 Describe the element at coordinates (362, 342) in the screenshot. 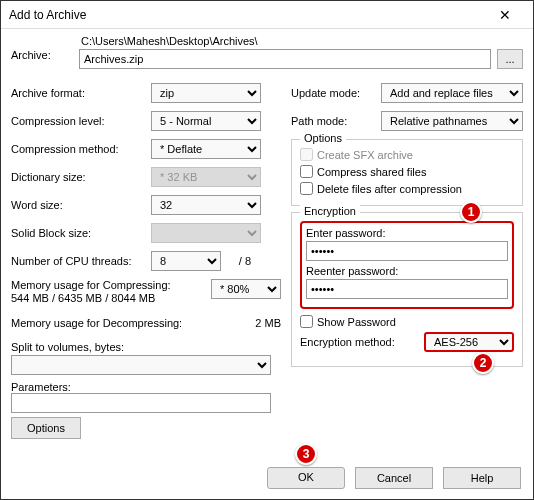

I see `enc-method-label: Encryption method:` at that location.